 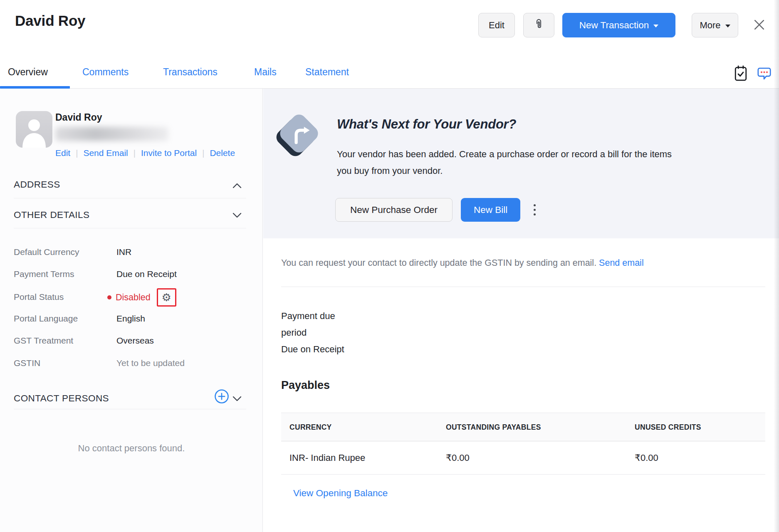 What do you see at coordinates (317, 333) in the screenshot?
I see `payment-due-period: Payment due period Due on Receipt` at bounding box center [317, 333].